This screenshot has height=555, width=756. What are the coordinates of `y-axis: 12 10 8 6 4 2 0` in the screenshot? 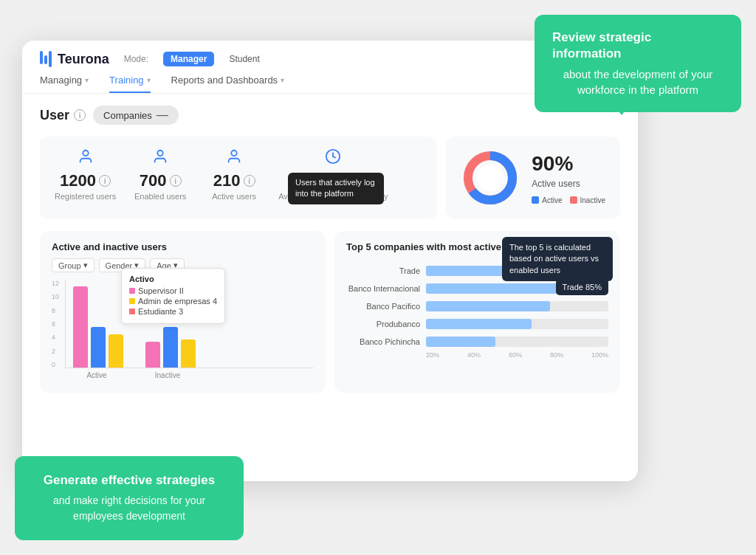 It's located at (58, 324).